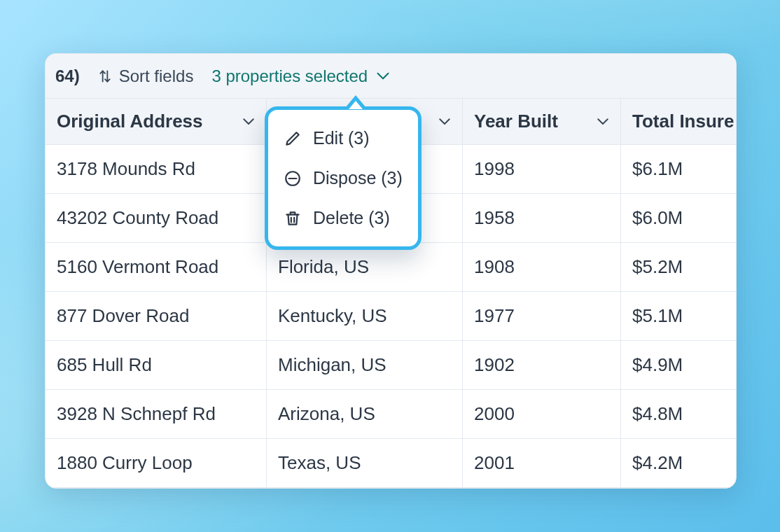 The image size is (780, 532). Describe the element at coordinates (542, 316) in the screenshot. I see `table-cell: 1977` at that location.